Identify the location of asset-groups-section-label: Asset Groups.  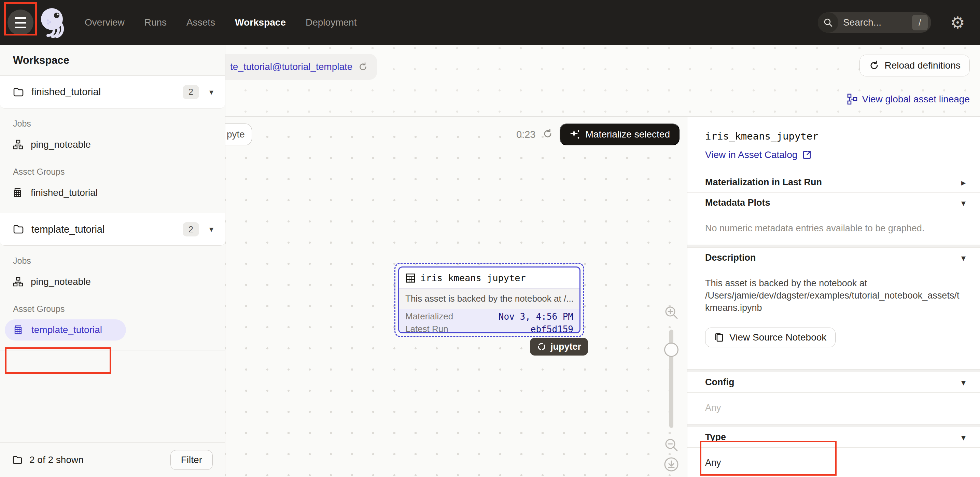
(113, 309).